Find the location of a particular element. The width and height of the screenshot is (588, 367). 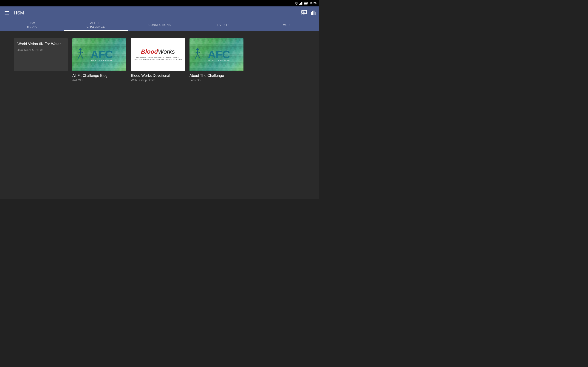

card-sublabel-about: Let's Go! is located at coordinates (216, 80).